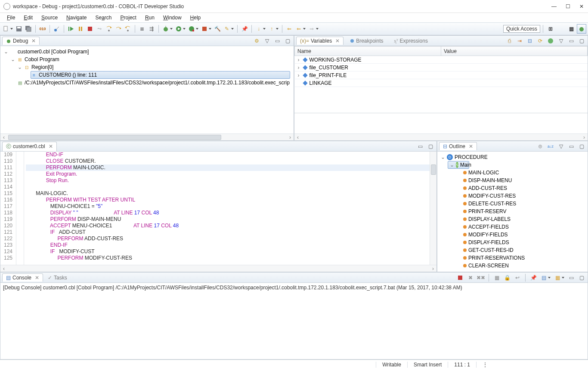 The width and height of the screenshot is (588, 369). Describe the element at coordinates (441, 66) in the screenshot. I see `variables-table: Name Value ›WORKING-STORAGE›file_CUSTOME…` at that location.